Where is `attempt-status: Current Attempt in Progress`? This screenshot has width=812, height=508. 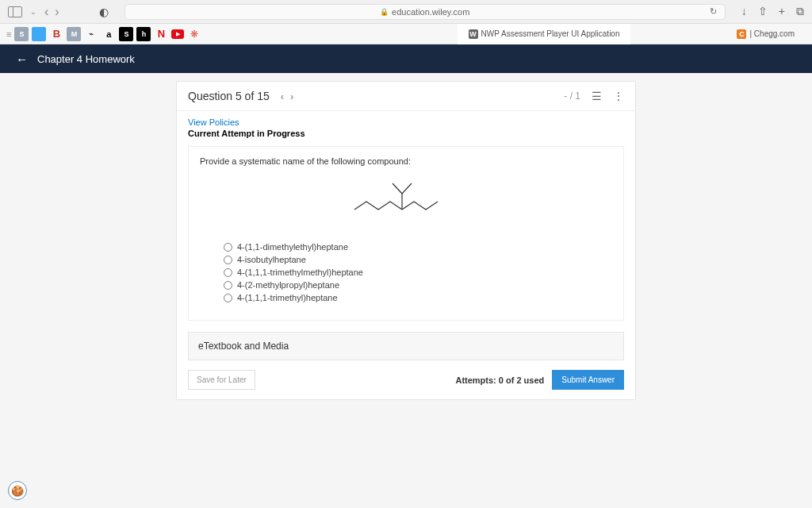
attempt-status: Current Attempt in Progress is located at coordinates (406, 137).